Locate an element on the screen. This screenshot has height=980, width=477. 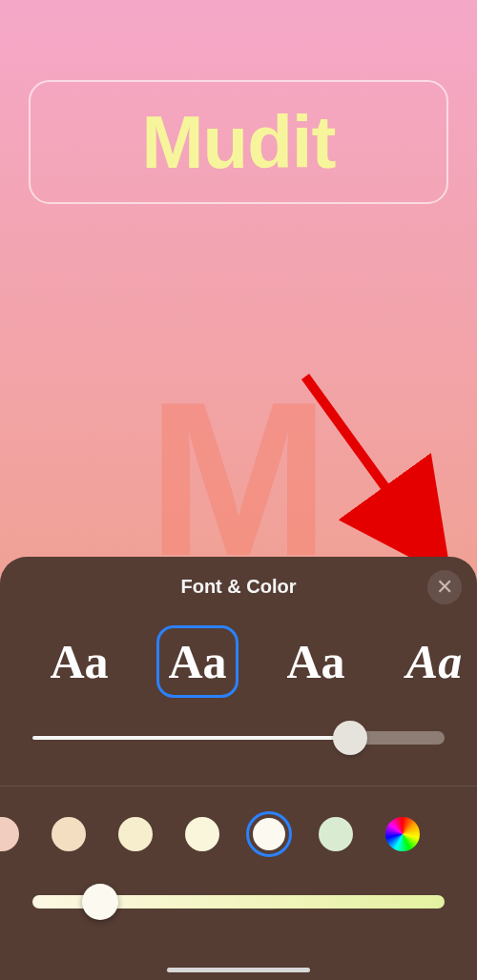
text-label: Mudit is located at coordinates (238, 143).